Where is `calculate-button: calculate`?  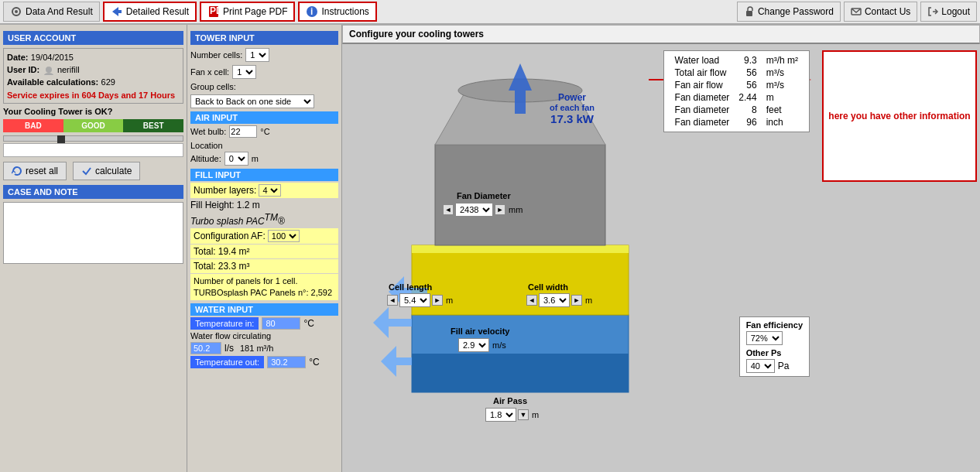 calculate-button: calculate is located at coordinates (107, 171).